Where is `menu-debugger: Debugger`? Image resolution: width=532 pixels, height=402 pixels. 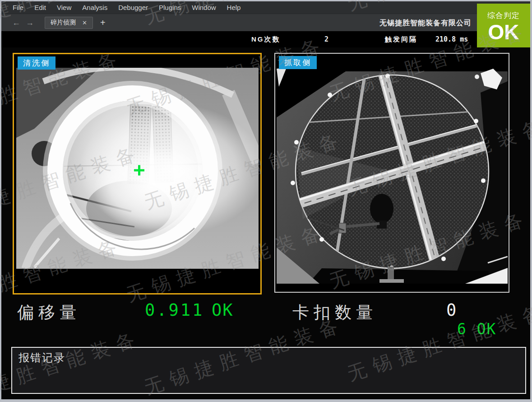
menu-debugger: Debugger is located at coordinates (133, 7).